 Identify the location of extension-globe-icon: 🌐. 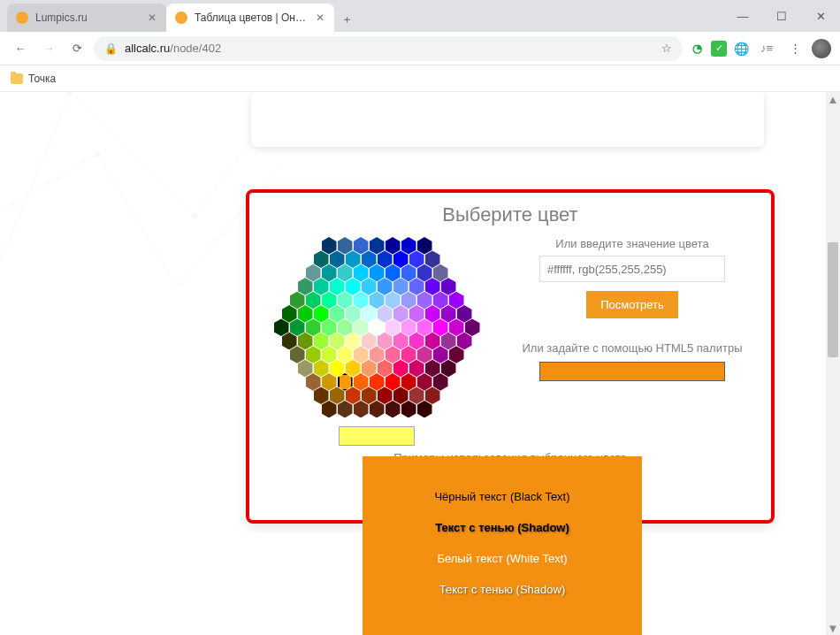
(741, 49).